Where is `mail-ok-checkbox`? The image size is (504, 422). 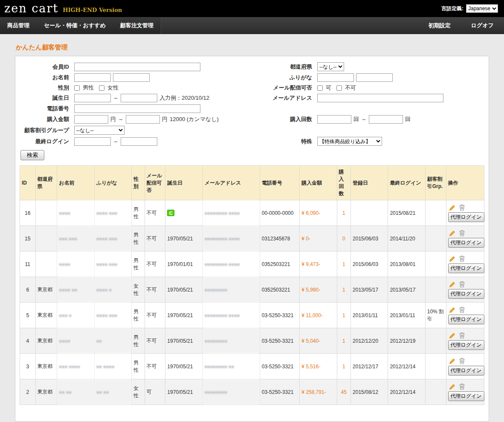 mail-ok-checkbox is located at coordinates (320, 88).